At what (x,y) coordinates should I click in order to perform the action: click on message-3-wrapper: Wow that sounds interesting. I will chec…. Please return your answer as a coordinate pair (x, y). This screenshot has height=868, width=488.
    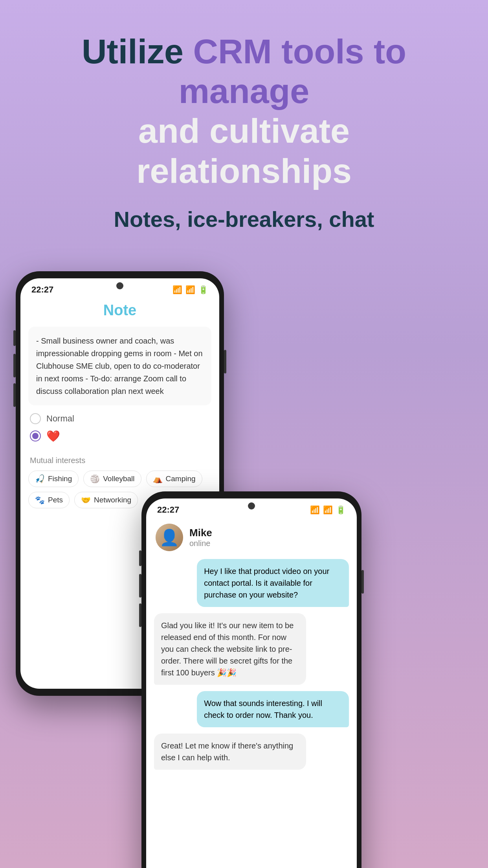
    Looking at the image, I should click on (251, 709).